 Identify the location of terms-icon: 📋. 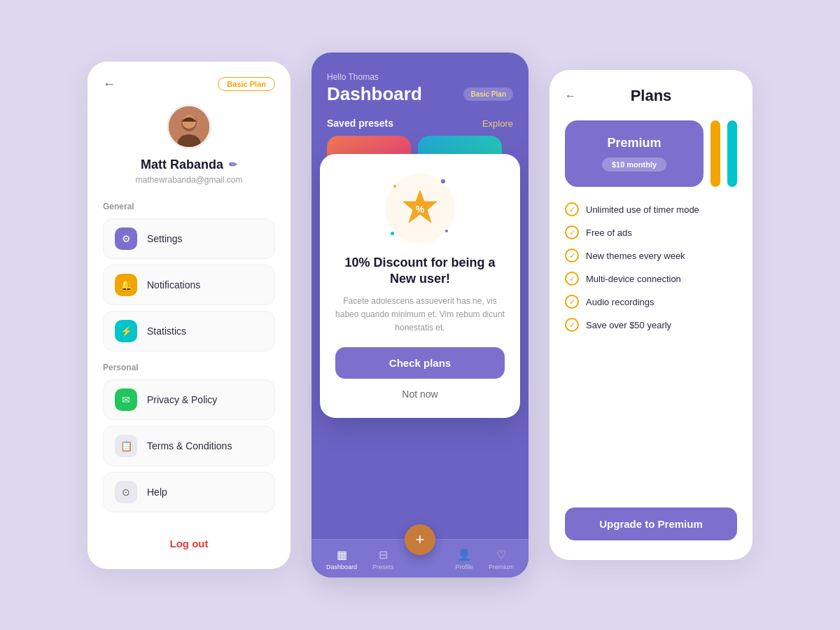
(126, 446).